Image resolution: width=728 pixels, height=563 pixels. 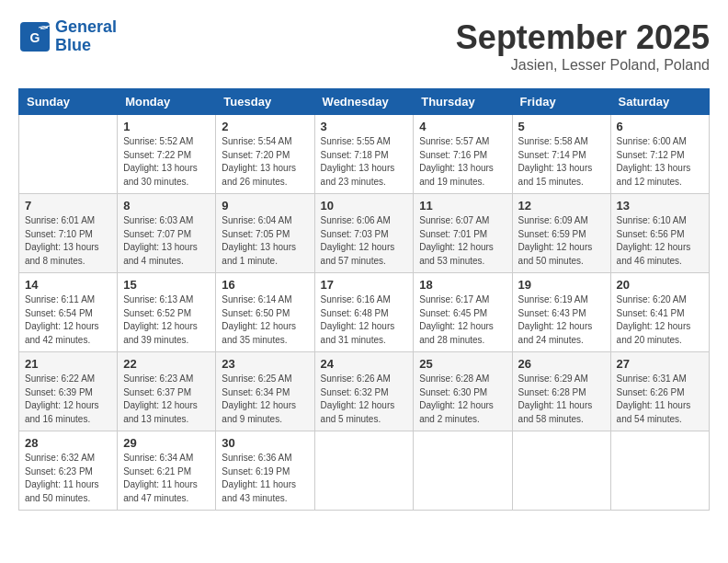 What do you see at coordinates (561, 155) in the screenshot?
I see `calendar-cell: 5Sunrise: 5:58 AMSunset: 7:14 PMDaylight…` at bounding box center [561, 155].